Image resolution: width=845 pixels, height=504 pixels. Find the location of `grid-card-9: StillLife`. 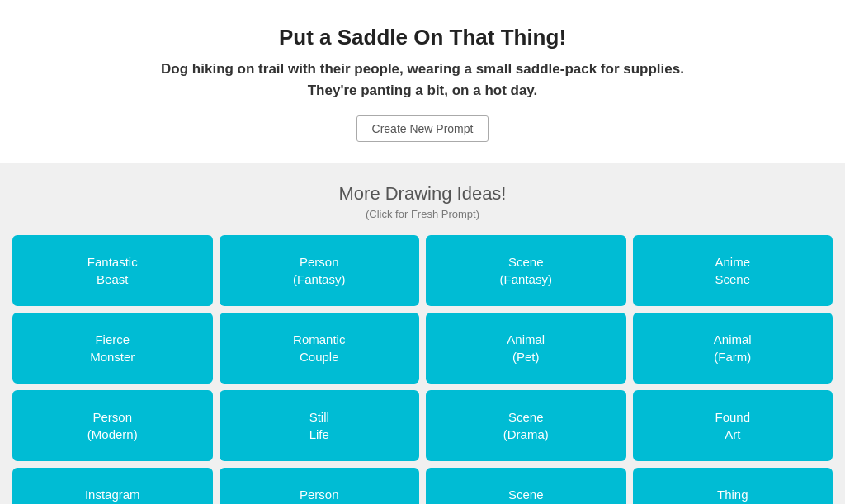

grid-card-9: StillLife is located at coordinates (320, 426).